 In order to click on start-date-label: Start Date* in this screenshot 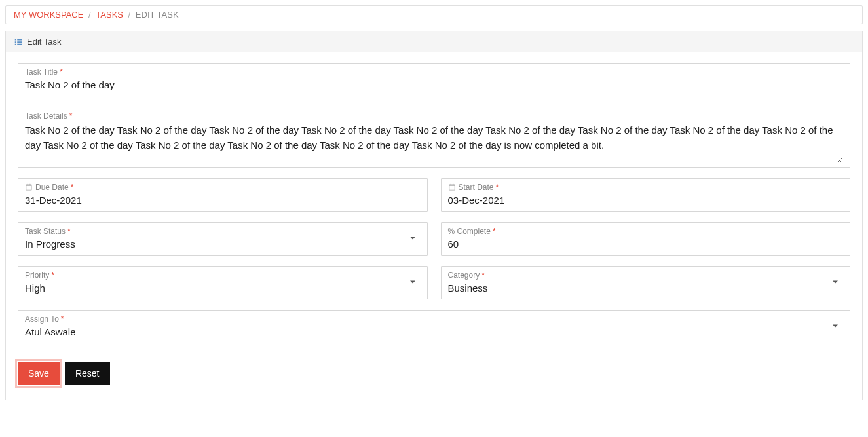, I will do `click(646, 187)`.